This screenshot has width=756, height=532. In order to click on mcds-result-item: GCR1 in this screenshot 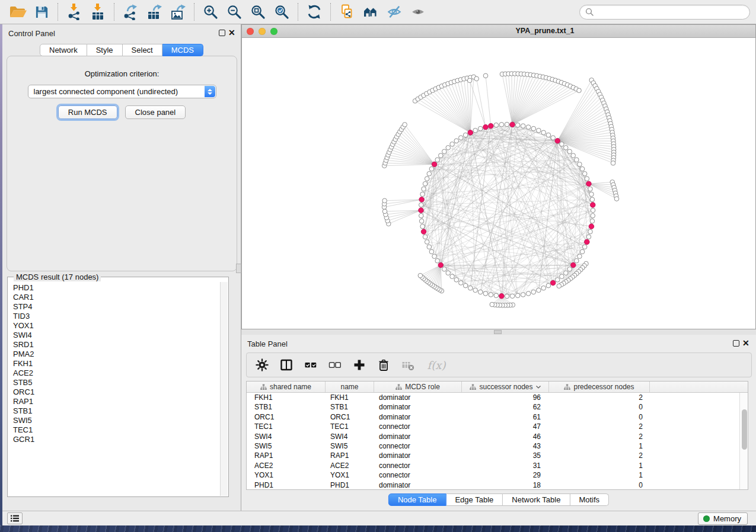, I will do `click(116, 440)`.